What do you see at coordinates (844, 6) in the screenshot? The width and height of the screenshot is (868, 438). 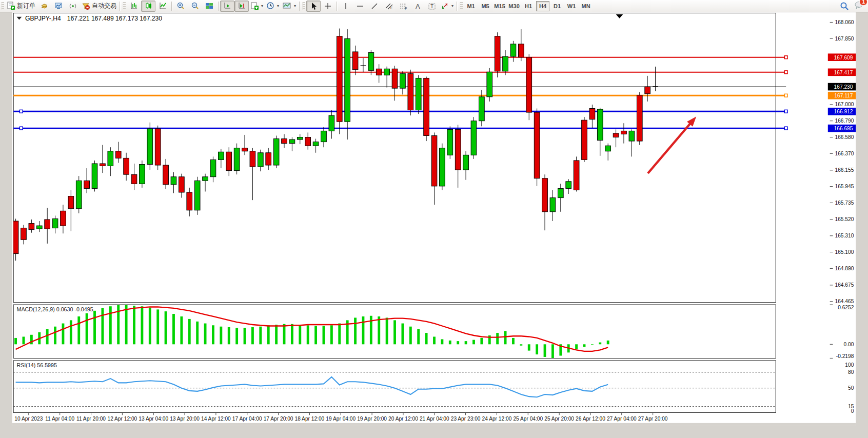 I see `search-icon` at bounding box center [844, 6].